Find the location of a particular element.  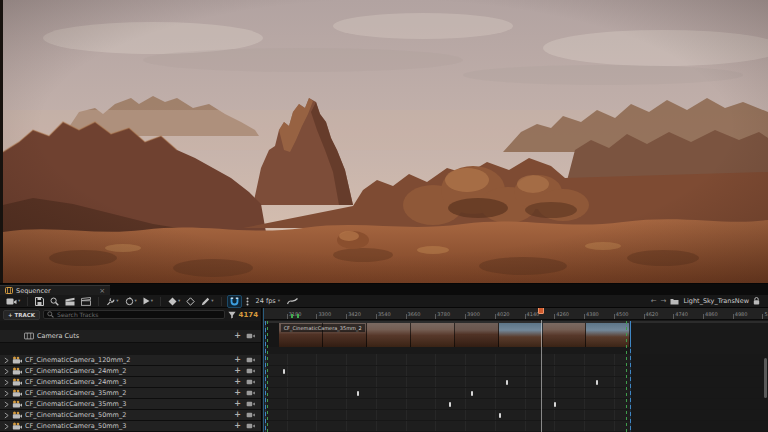

tab-sequencer: Sequencer × is located at coordinates (55, 290).